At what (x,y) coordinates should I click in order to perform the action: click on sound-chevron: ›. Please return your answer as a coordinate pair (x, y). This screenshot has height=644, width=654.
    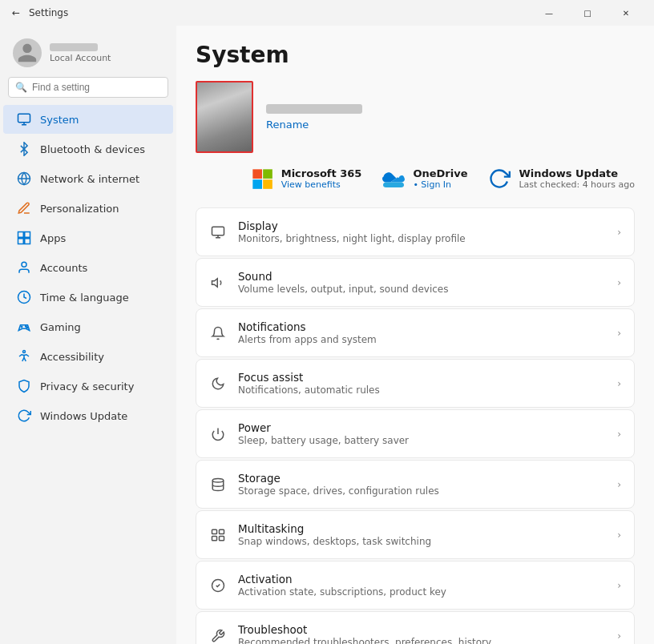
    Looking at the image, I should click on (619, 283).